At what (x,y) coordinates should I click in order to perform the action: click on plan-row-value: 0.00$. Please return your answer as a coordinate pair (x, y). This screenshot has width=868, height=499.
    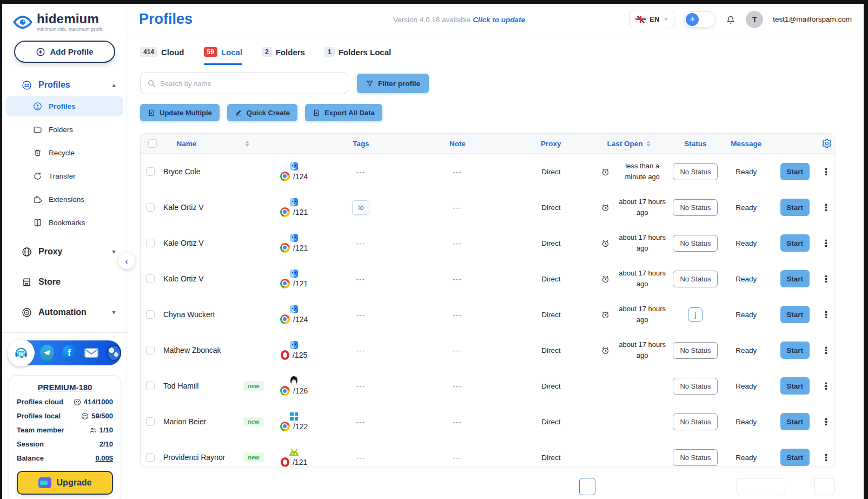
    Looking at the image, I should click on (104, 458).